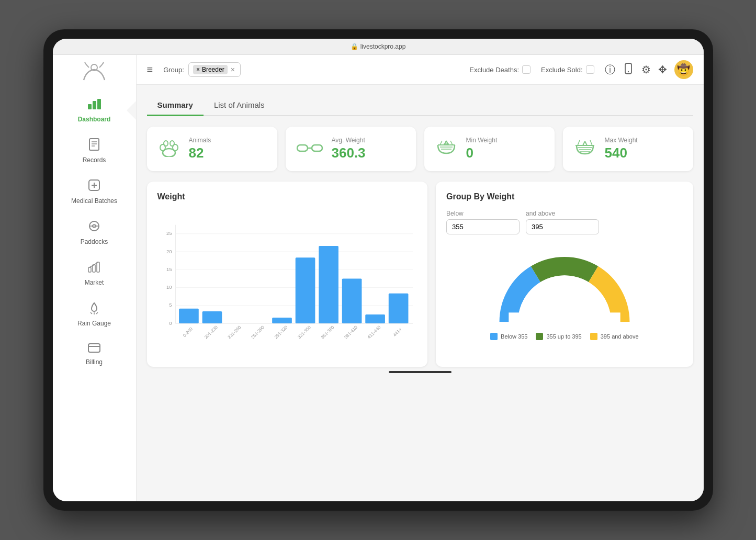 This screenshot has height=540, width=756. What do you see at coordinates (175, 106) in the screenshot?
I see `tab-summary: Summary` at bounding box center [175, 106].